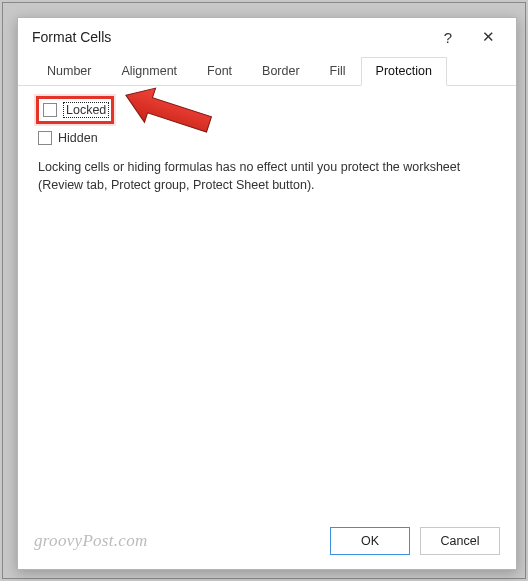 Image resolution: width=528 pixels, height=581 pixels. Describe the element at coordinates (72, 37) in the screenshot. I see `dialog-title: Format Cells` at that location.